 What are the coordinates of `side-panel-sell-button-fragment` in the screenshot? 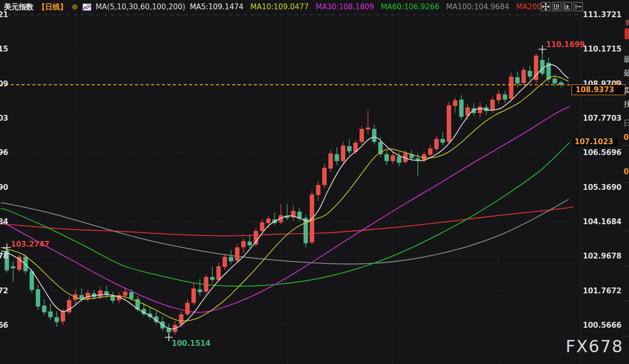 It's located at (627, 34).